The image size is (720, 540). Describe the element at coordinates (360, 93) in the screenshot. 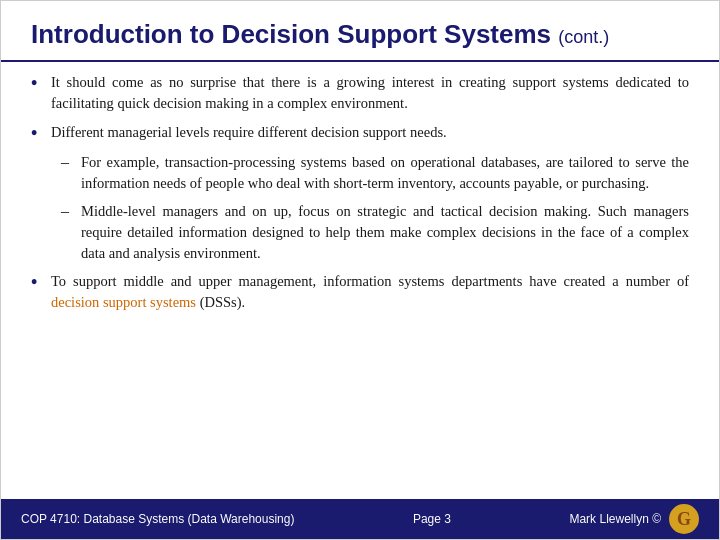

I see `bullet-1: • It should come as no surprise that the…` at that location.